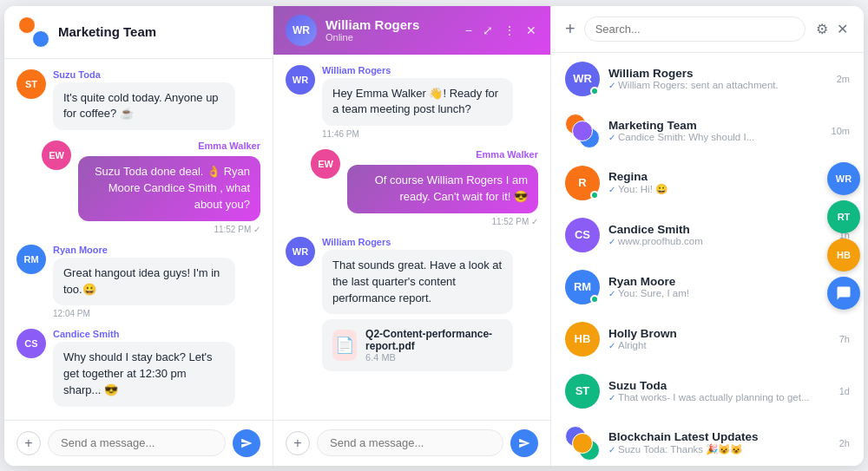 The image size is (868, 471). Describe the element at coordinates (707, 287) in the screenshot. I see `contact-item: RMRyan Moore✓ You: Sure, I am!5h` at that location.